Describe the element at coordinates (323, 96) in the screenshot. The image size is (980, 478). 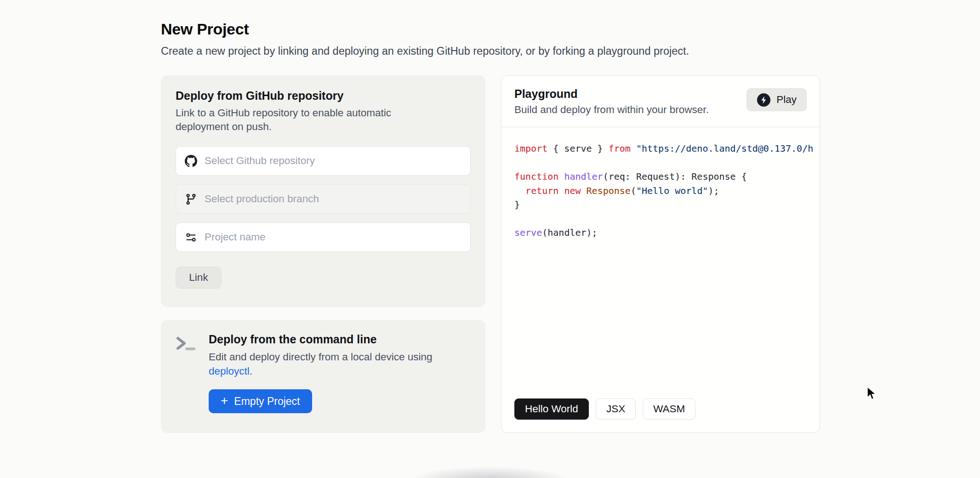
I see `github-card-title: Deploy from GitHub repository` at that location.